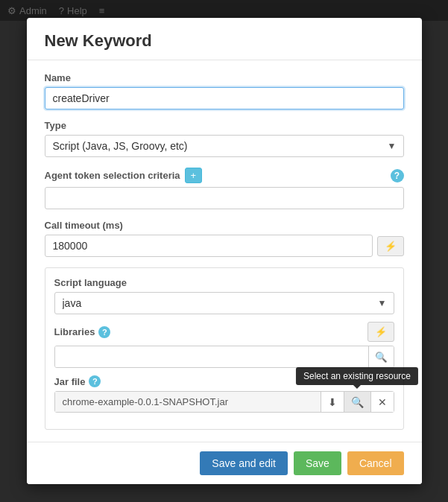 The image size is (448, 502). What do you see at coordinates (381, 332) in the screenshot?
I see `libraries-lightning-button: ⚡` at bounding box center [381, 332].